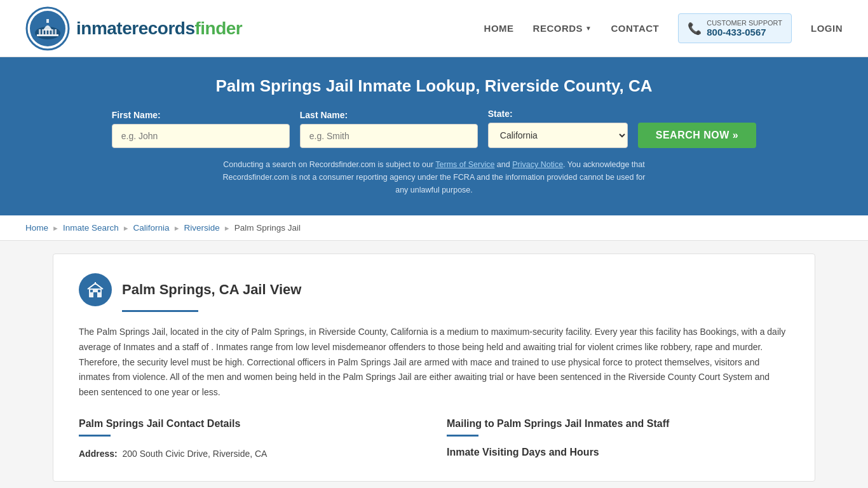  I want to click on logo-area: inmaterecordsfinder, so click(133, 29).